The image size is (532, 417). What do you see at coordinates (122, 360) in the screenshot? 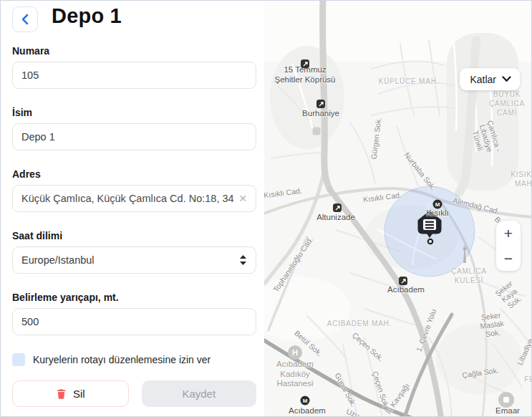
I see `courier-route-label: Kuryelerin rotayı düzenlemesine izin ver` at bounding box center [122, 360].